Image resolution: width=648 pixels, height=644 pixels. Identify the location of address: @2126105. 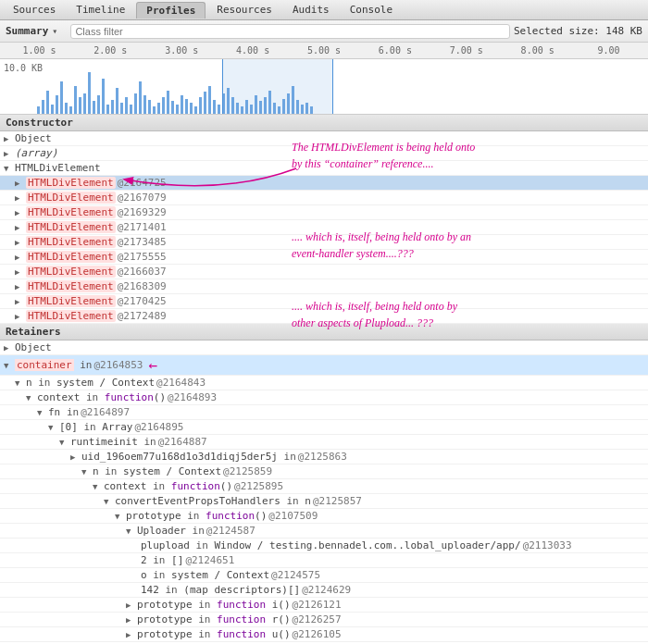
(317, 635).